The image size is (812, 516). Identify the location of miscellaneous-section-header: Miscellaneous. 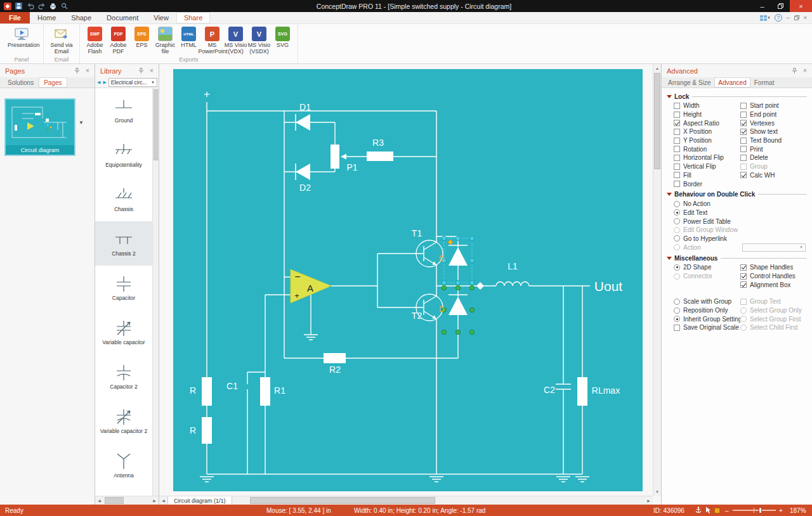
(737, 258).